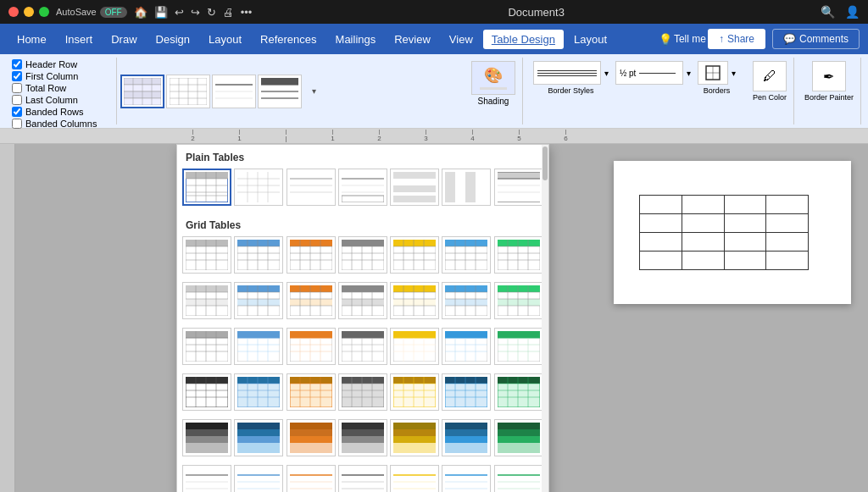 Image resolution: width=868 pixels, height=492 pixels. I want to click on refresh-icon: ↻, so click(212, 12).